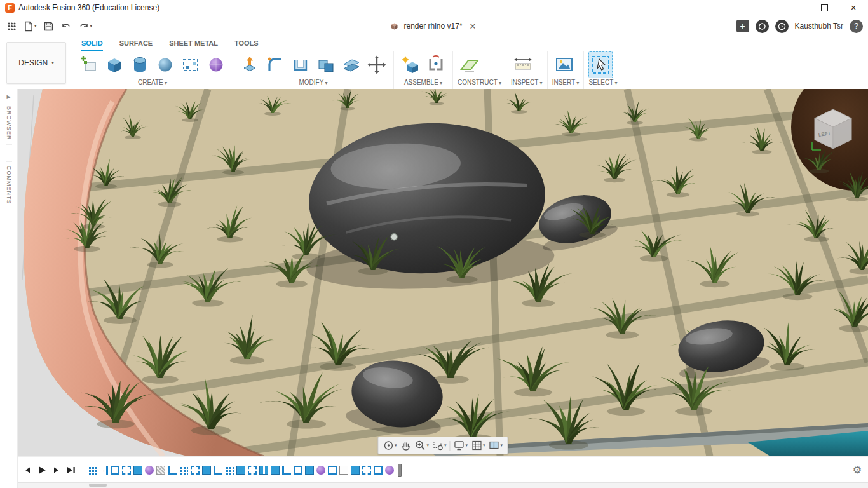  What do you see at coordinates (9, 123) in the screenshot?
I see `sidebar-tab-browser: BROWSER` at bounding box center [9, 123].